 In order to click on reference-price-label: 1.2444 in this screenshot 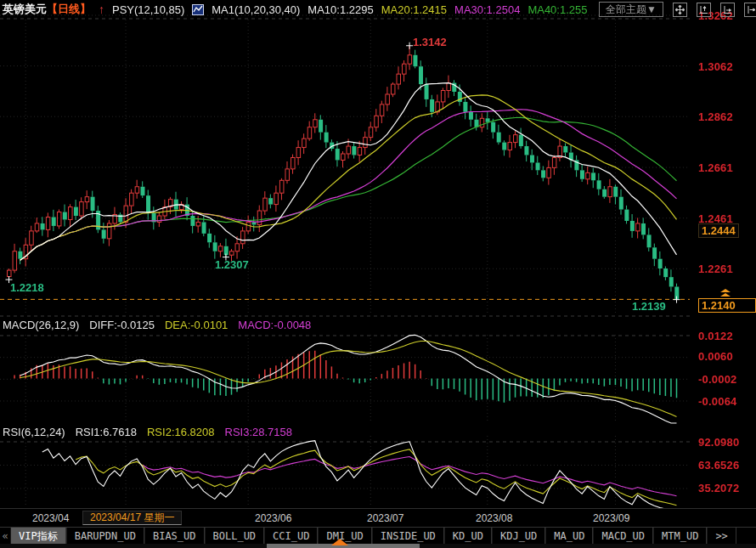, I will do `click(719, 231)`.